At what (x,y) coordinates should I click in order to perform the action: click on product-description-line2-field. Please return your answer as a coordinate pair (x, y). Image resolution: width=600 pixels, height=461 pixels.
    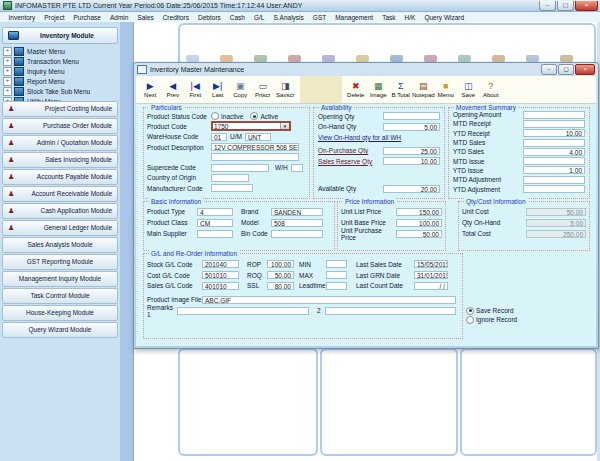
    Looking at the image, I should click on (255, 157).